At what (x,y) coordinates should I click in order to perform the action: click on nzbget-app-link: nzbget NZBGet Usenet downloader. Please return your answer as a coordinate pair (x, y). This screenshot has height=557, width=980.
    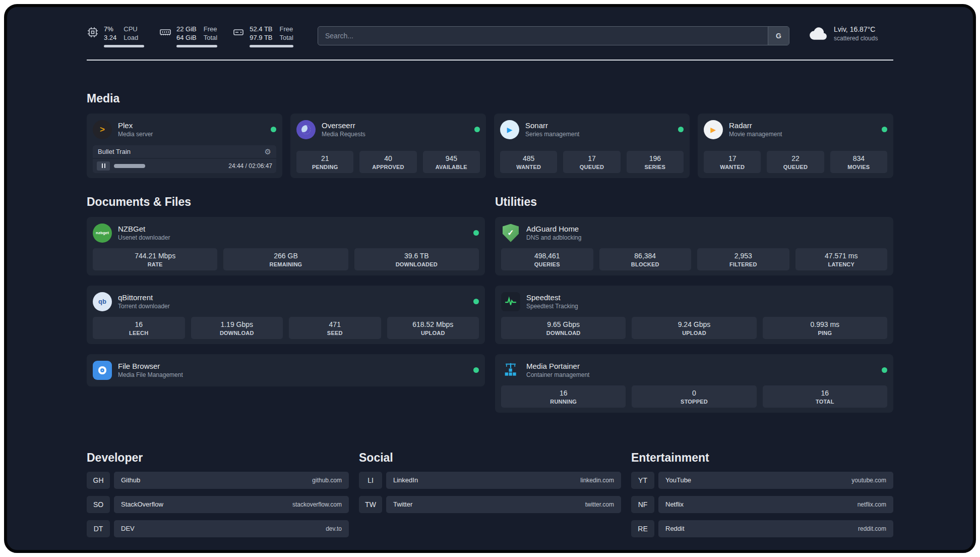
    Looking at the image, I should click on (286, 233).